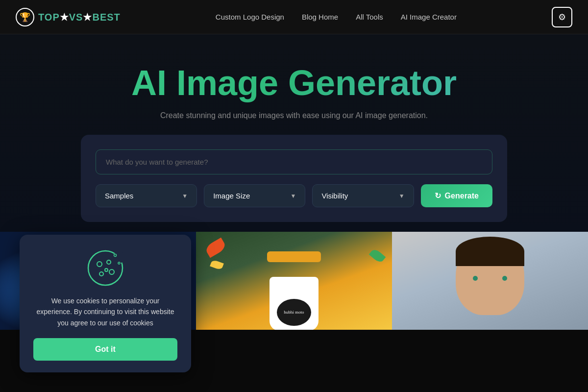 The height and width of the screenshot is (392, 588). I want to click on cup-label: hubhi moto, so click(294, 313).